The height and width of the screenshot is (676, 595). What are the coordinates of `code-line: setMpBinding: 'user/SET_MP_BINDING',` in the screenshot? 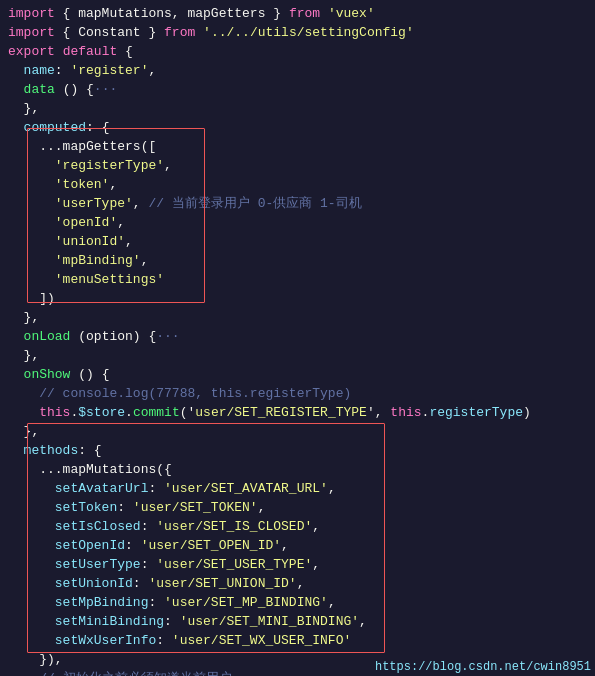 It's located at (298, 602).